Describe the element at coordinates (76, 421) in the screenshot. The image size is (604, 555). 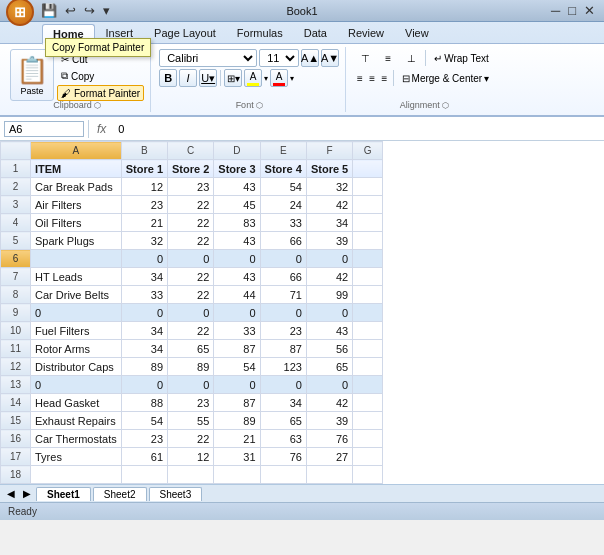
I see `cell: Exhaust Repairs` at that location.